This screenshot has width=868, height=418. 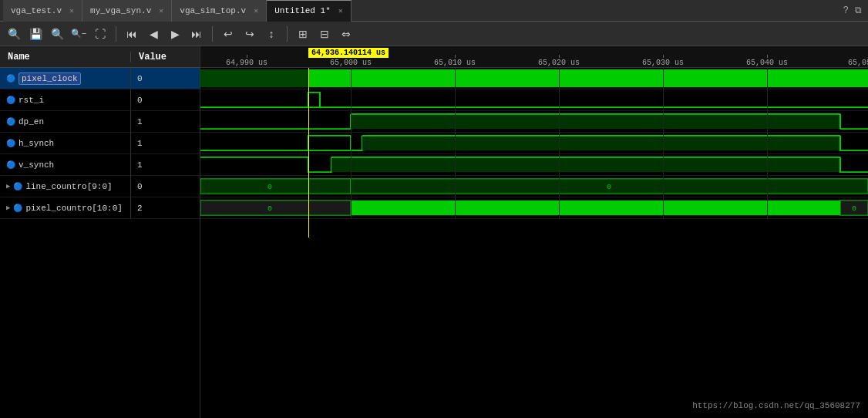 I want to click on tab-bar: vga_test.v ✕ my_vga_syn.v ✕ vga_sim_top.…, so click(x=434, y=11).